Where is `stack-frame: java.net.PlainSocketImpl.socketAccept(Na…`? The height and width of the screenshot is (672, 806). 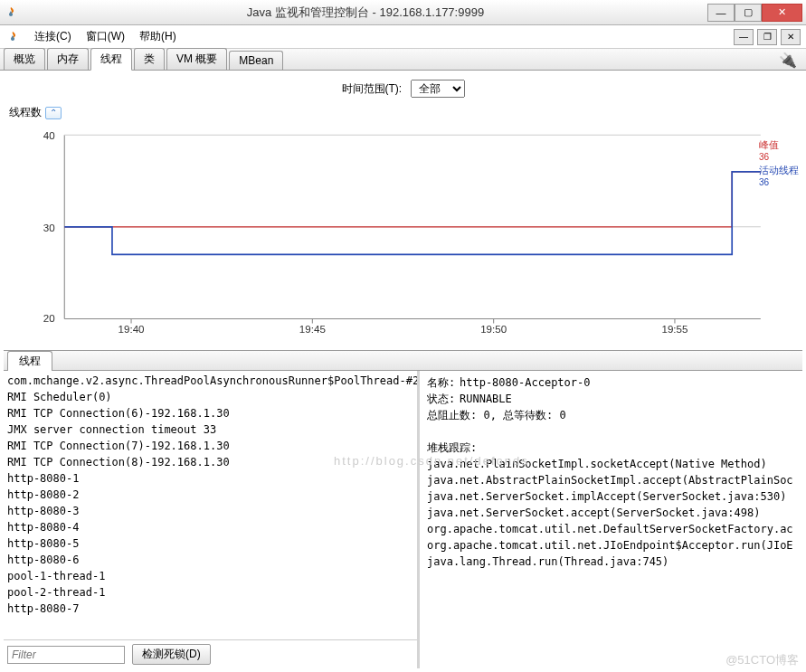
stack-frame: java.net.PlainSocketImpl.socketAccept(Na… is located at coordinates (612, 464).